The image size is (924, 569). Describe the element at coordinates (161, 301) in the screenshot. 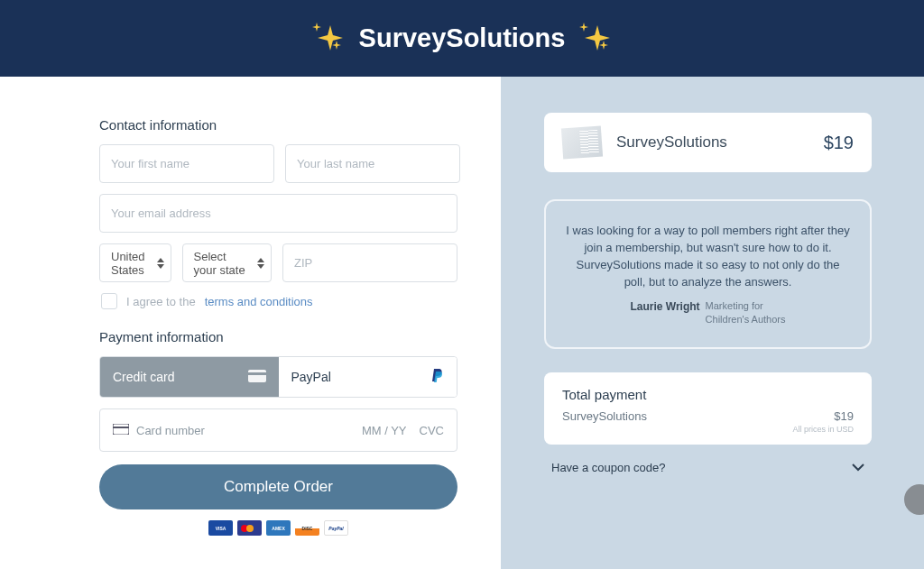

I see `terms-text: I agree to the` at that location.